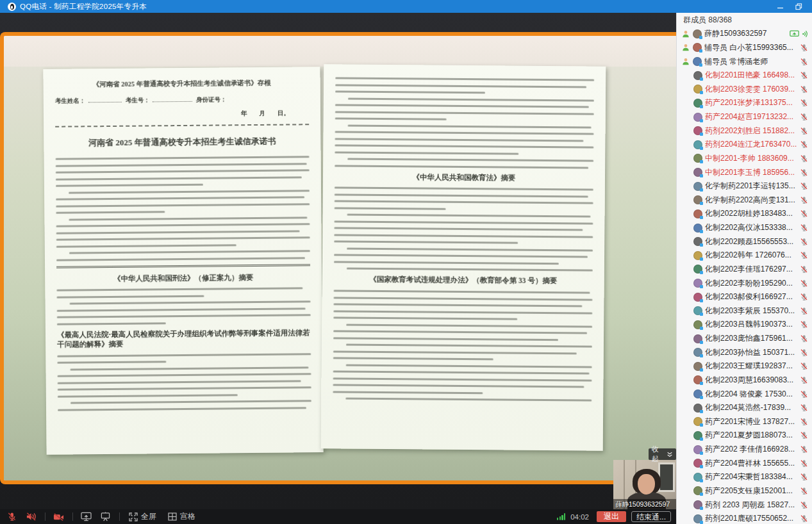 The width and height of the screenshot is (812, 524). I want to click on member-row: 化制2202顾磊15565553..., so click(745, 242).